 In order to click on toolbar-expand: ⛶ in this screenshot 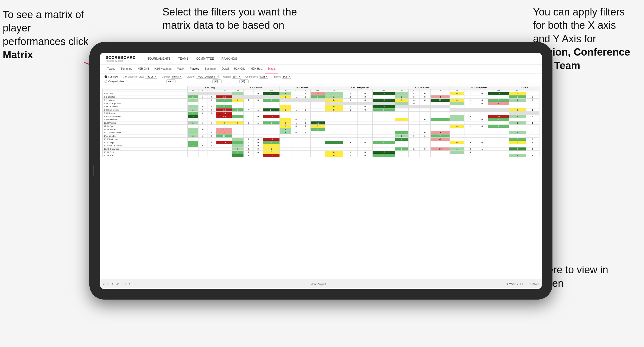, I will do `click(522, 284)`.